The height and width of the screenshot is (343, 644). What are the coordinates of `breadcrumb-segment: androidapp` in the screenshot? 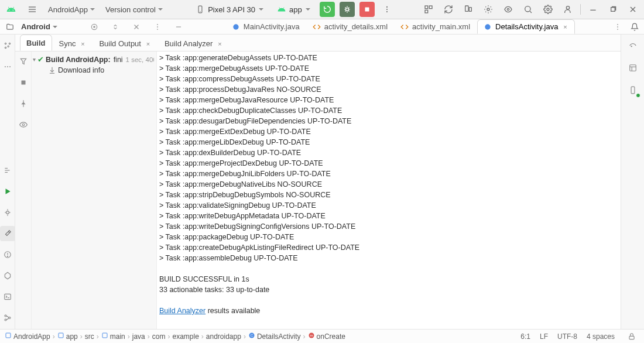 It's located at (224, 337).